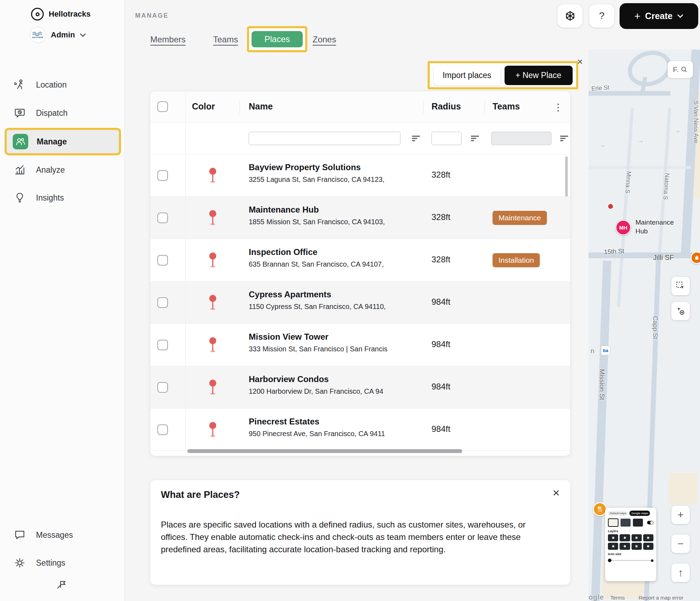  I want to click on sidebar-item-manage: Manage, so click(63, 142).